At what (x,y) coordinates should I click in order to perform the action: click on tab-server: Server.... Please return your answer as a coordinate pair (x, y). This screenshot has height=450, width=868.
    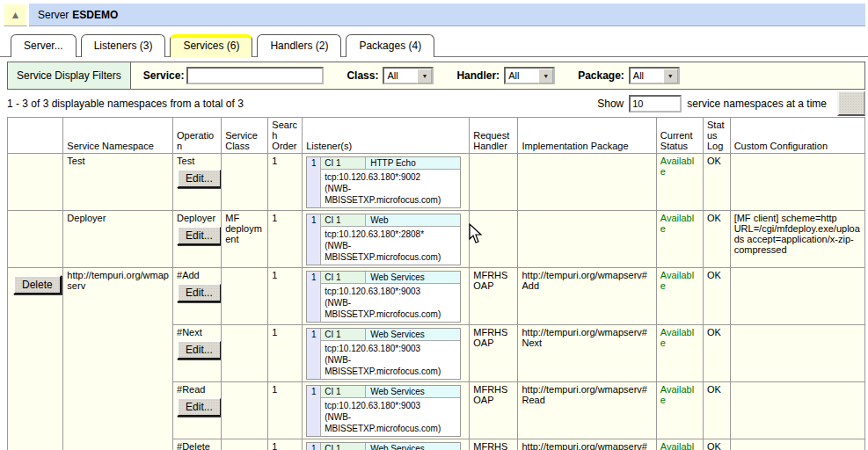
    Looking at the image, I should click on (44, 46).